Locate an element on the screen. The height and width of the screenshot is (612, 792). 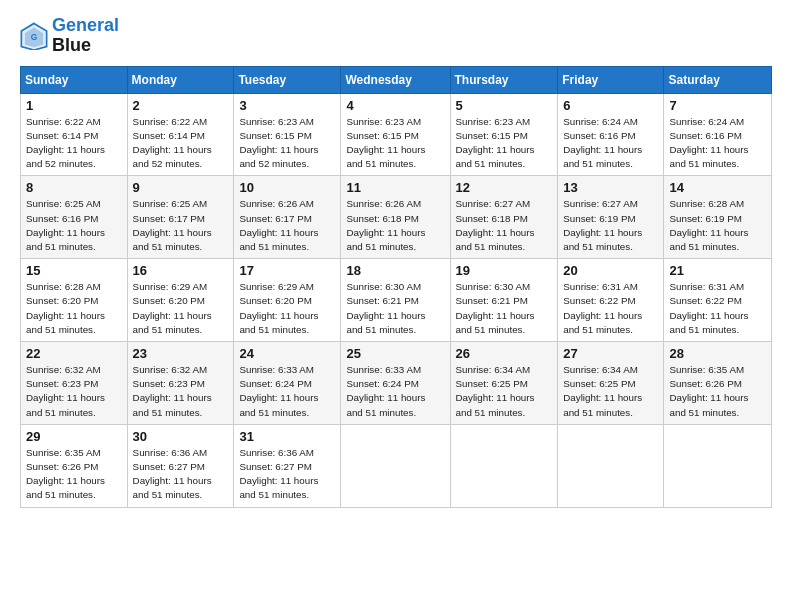
calendar-cell: 11Sunrise: 6:26 AM Sunset: 6:18 PM Dayli… is located at coordinates (396, 218).